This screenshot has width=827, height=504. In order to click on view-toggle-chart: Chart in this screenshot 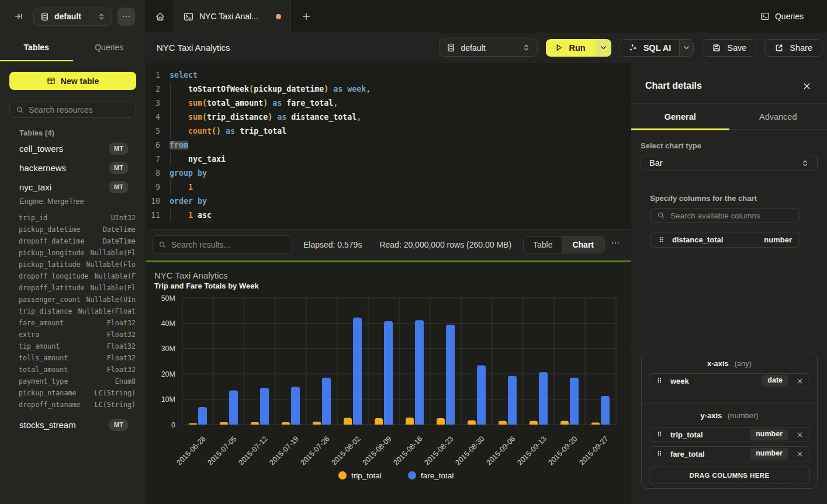, I will do `click(583, 245)`.